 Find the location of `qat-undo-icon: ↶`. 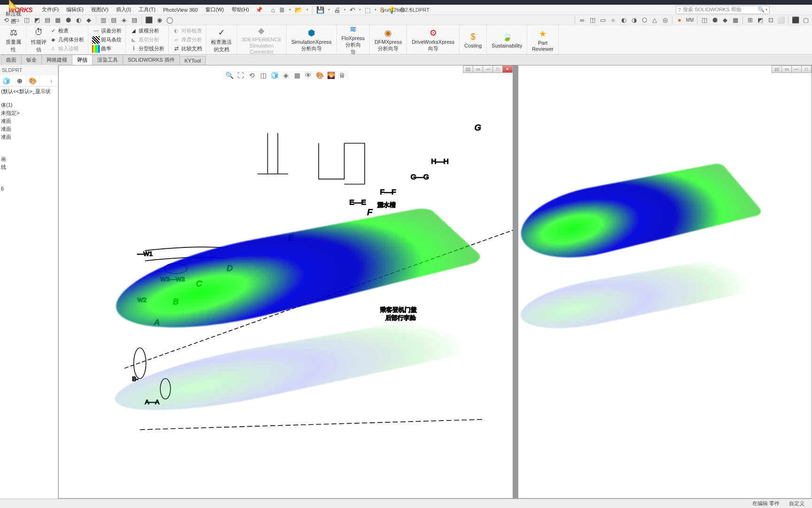

qat-undo-icon: ↶ is located at coordinates (352, 10).